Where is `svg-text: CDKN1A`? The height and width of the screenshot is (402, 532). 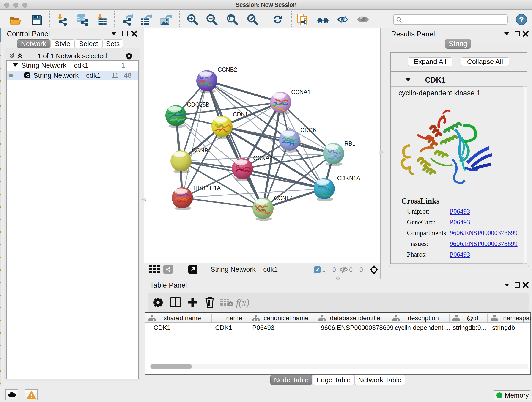
svg-text: CDKN1A is located at coordinates (349, 178).